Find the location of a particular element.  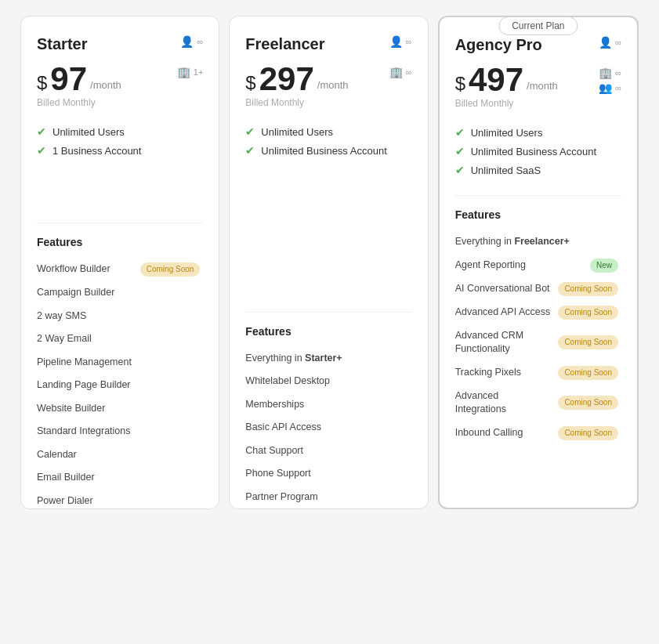

included-feature-item: ✔ Unlimited Business Account is located at coordinates (538, 151).